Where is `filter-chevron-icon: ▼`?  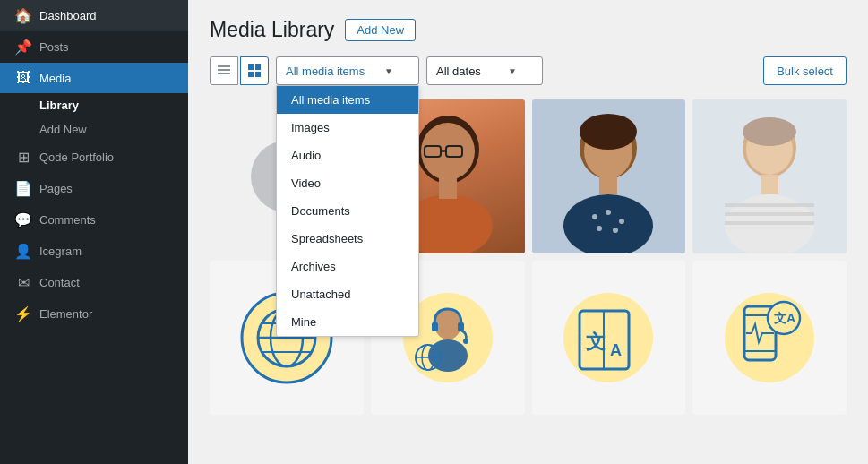 filter-chevron-icon: ▼ is located at coordinates (389, 72).